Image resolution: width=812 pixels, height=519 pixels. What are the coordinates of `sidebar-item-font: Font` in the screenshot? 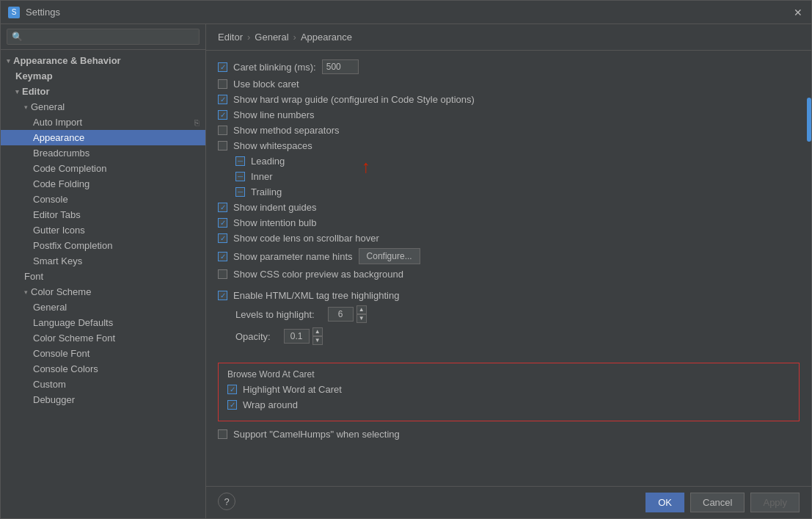 It's located at (103, 276).